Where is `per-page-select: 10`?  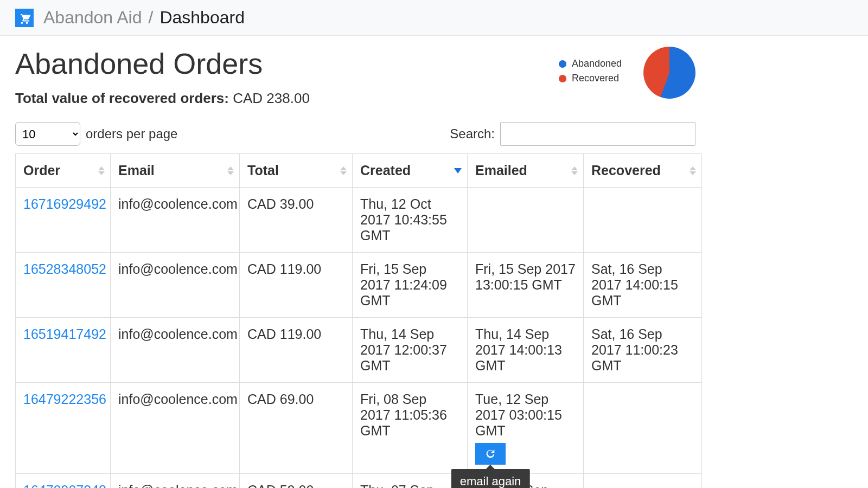
per-page-select: 10 is located at coordinates (48, 134).